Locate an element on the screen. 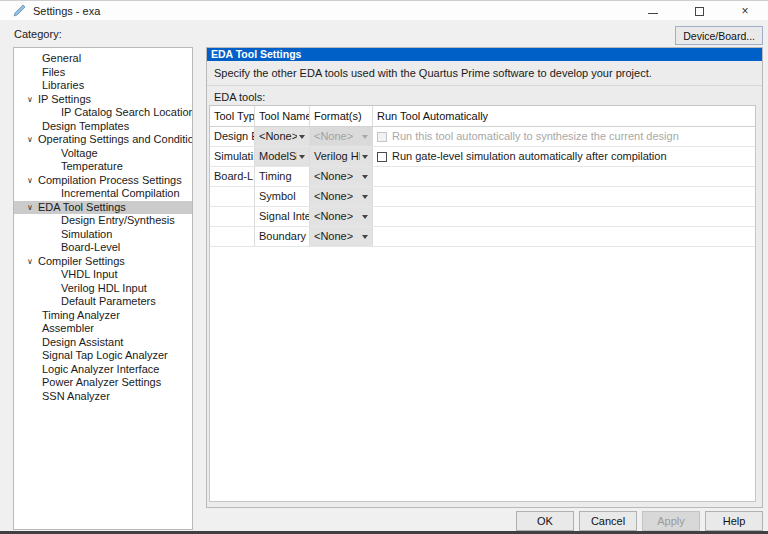  table-row: Signal Inte...<None> is located at coordinates (482, 217).